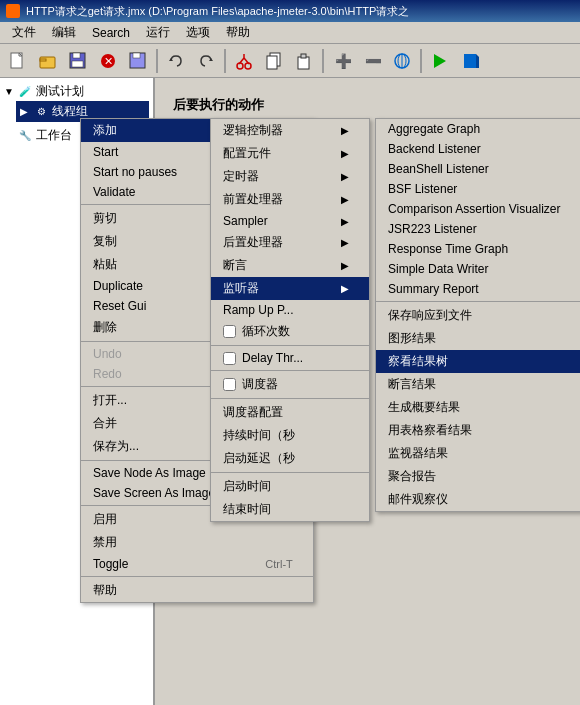 Image resolution: width=580 pixels, height=705 pixels. Describe the element at coordinates (430, 430) in the screenshot. I see `listener-table-results-label: 用表格察看结果` at that location.